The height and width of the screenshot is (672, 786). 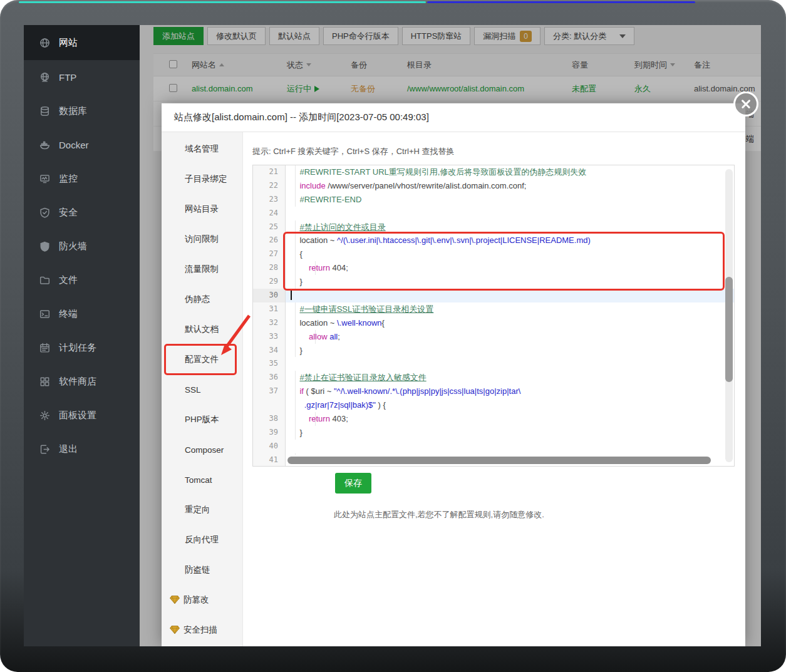 What do you see at coordinates (202, 209) in the screenshot?
I see `tab-网站目录: 网站目录` at bounding box center [202, 209].